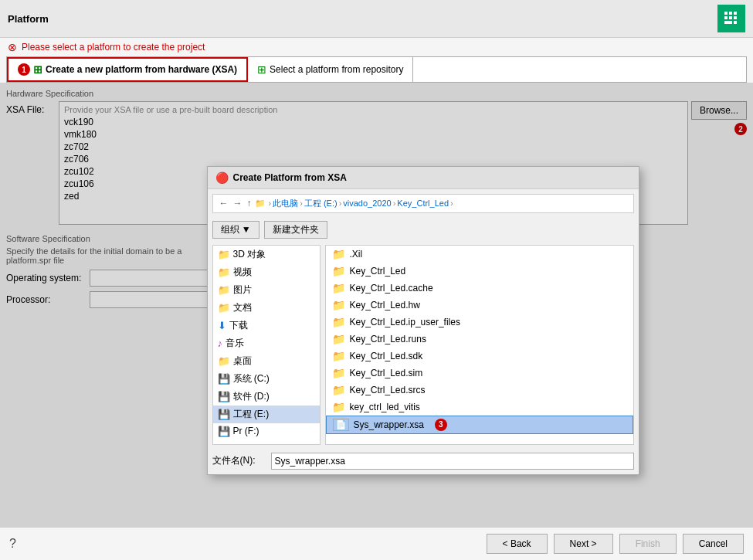  What do you see at coordinates (367, 203) in the screenshot?
I see `breadcrumb-vivado: vivado_2020` at bounding box center [367, 203].